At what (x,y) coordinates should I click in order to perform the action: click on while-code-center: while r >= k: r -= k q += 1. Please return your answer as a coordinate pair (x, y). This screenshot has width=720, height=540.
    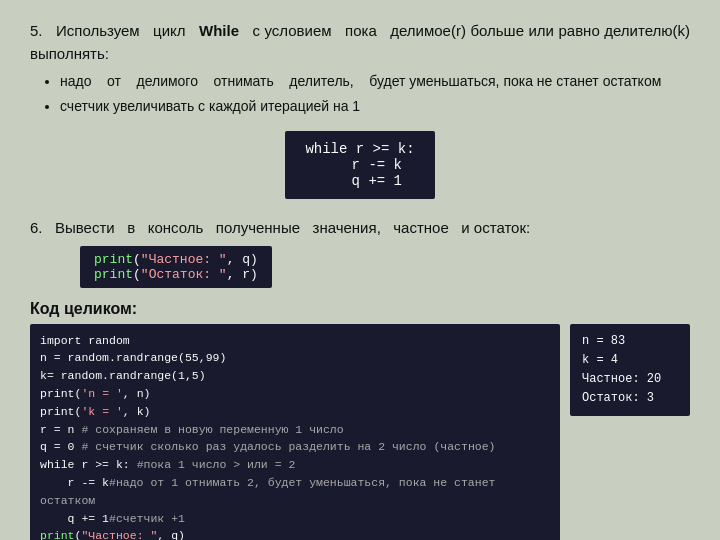
    Looking at the image, I should click on (360, 165).